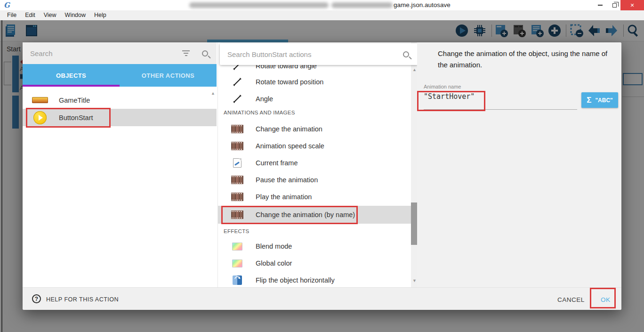  I want to click on action-search-bar, so click(318, 54).